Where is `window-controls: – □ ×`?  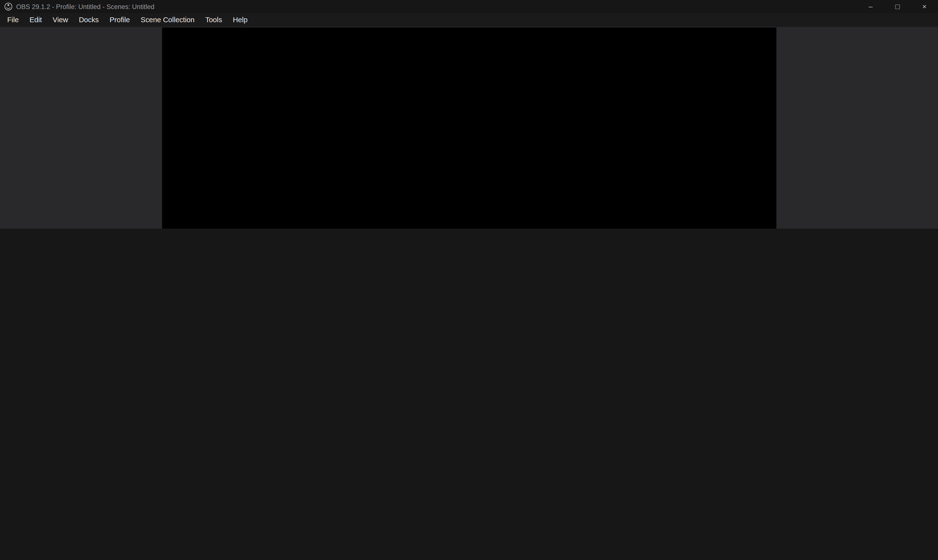 window-controls: – □ × is located at coordinates (898, 7).